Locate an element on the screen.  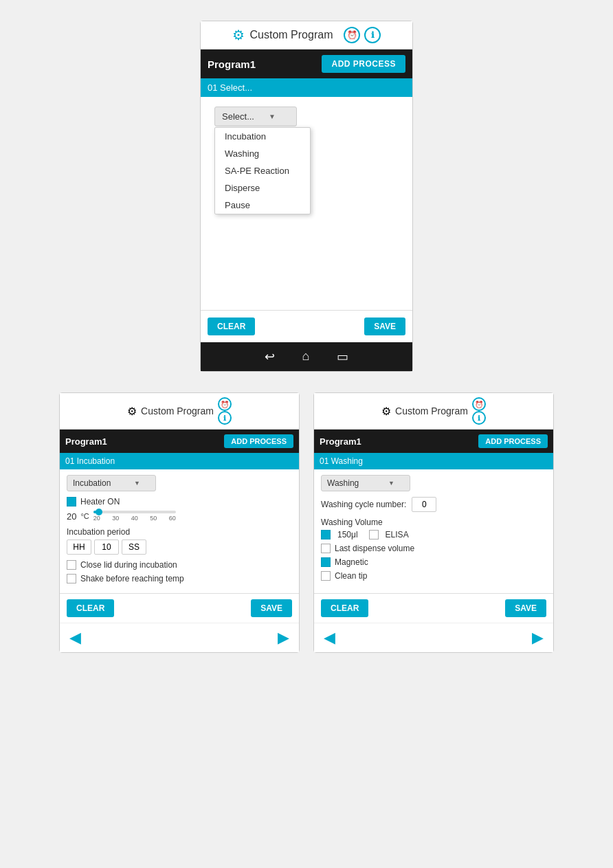
close-lid-label: Close lid during incubation is located at coordinates (129, 565).